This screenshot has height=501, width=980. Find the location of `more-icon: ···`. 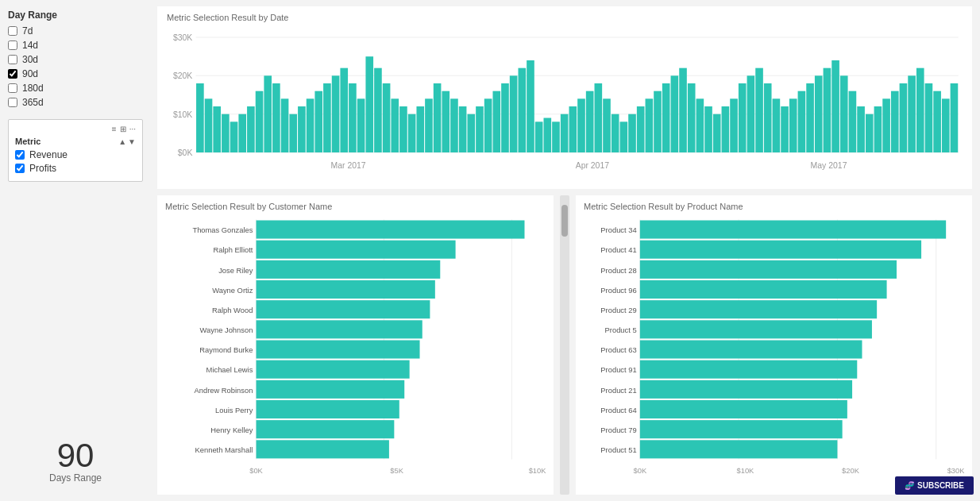

more-icon: ··· is located at coordinates (133, 129).